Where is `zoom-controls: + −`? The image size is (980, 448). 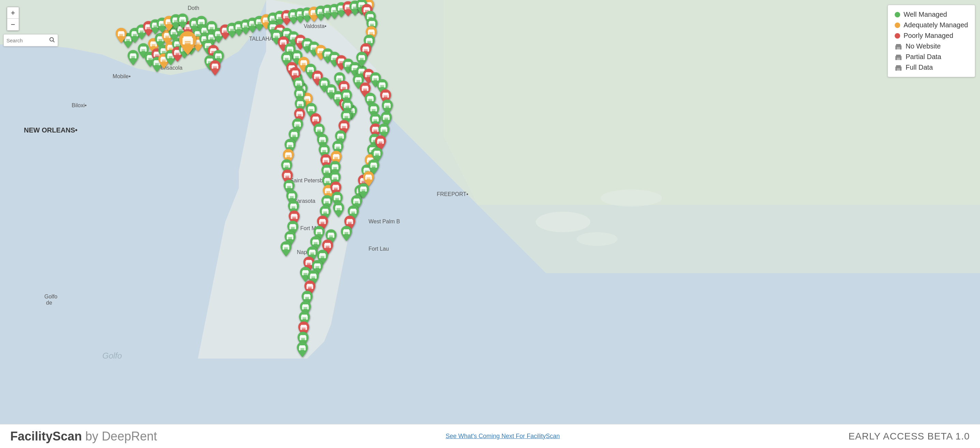
zoom-controls: + − is located at coordinates (13, 19).